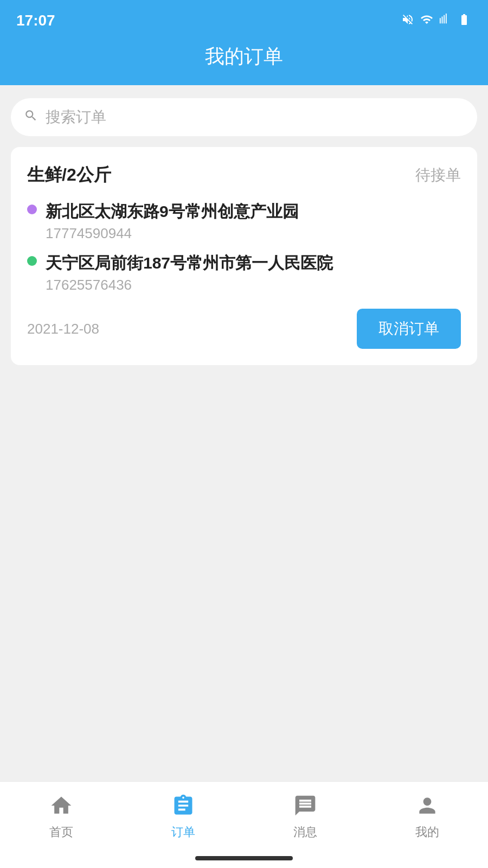 Image resolution: width=488 pixels, height=868 pixels. What do you see at coordinates (244, 116) in the screenshot?
I see `search-container: 搜索订单` at bounding box center [244, 116].